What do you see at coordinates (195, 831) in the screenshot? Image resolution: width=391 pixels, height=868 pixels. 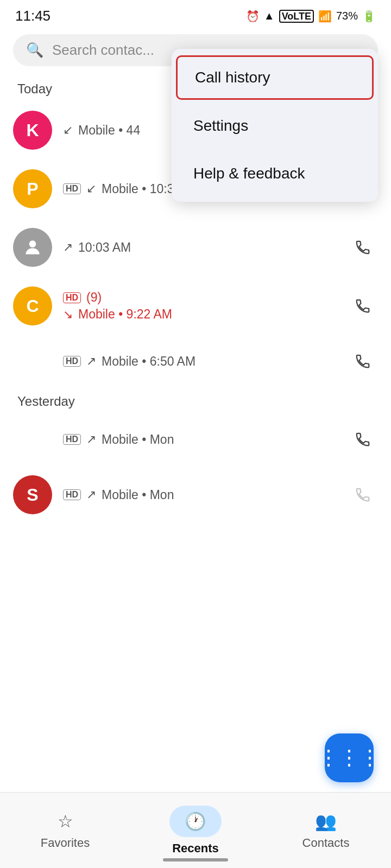 I see `nav-recents: 🕐 Recents` at bounding box center [195, 831].